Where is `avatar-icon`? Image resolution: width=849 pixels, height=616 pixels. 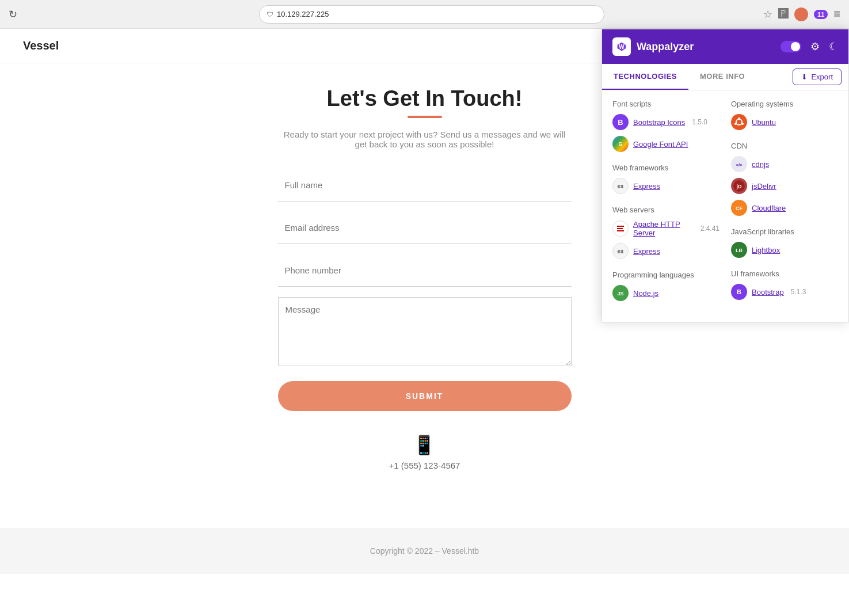
avatar-icon is located at coordinates (801, 14).